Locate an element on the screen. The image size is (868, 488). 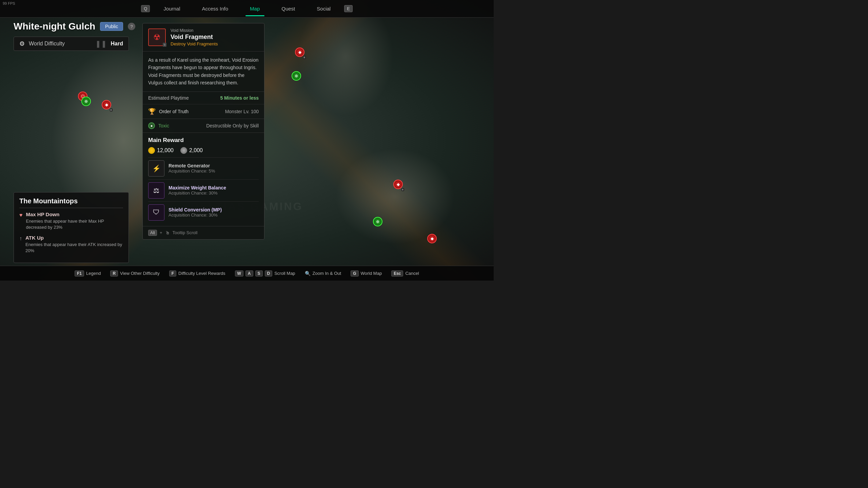
d-key: D is located at coordinates (269, 273).